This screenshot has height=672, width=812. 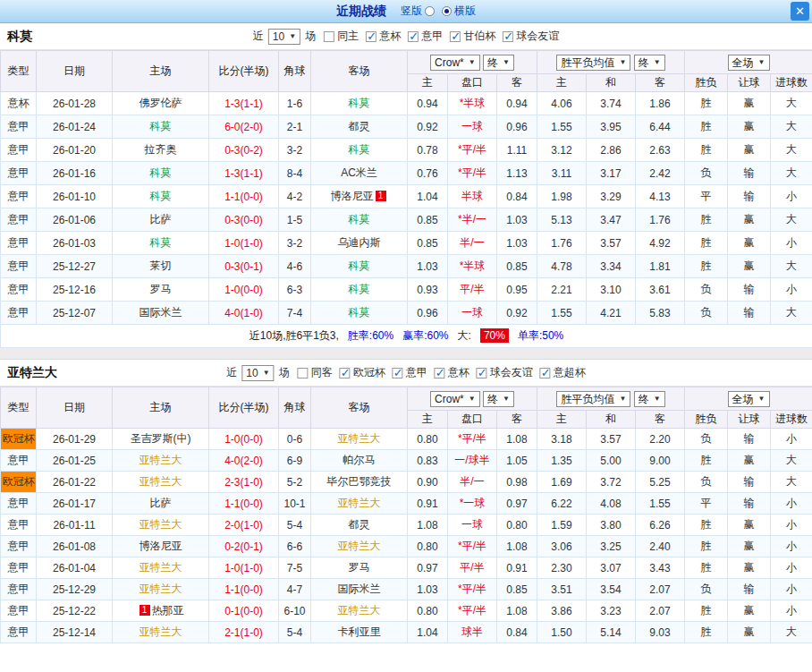 What do you see at coordinates (359, 242) in the screenshot?
I see `team-name: 乌迪内斯` at bounding box center [359, 242].